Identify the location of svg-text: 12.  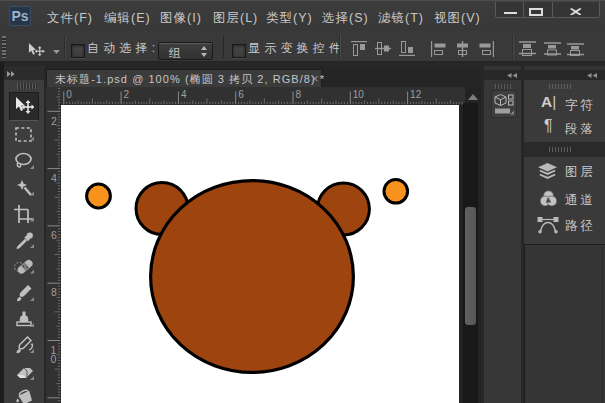
(416, 94).